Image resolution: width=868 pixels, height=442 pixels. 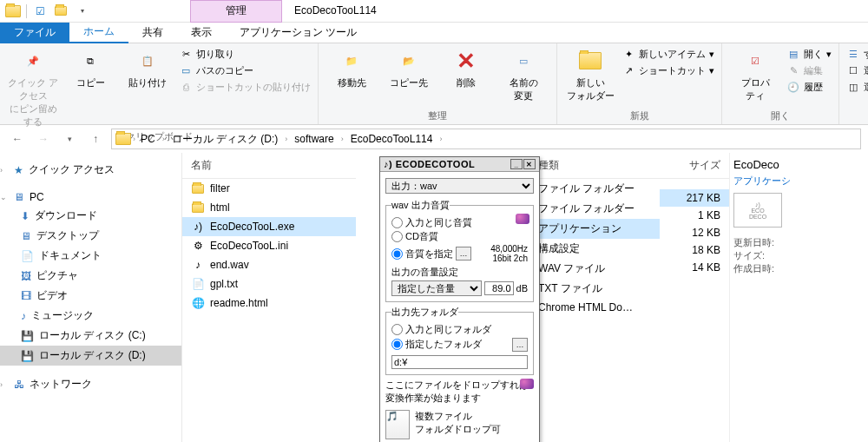 What do you see at coordinates (33, 61) in the screenshot?
I see `pin-icon: 📌` at bounding box center [33, 61].